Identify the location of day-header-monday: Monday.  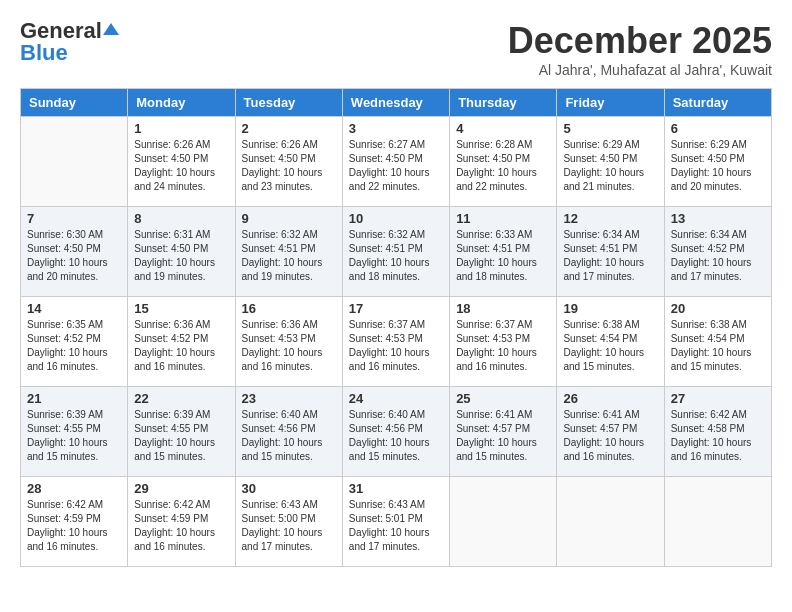
(182, 103).